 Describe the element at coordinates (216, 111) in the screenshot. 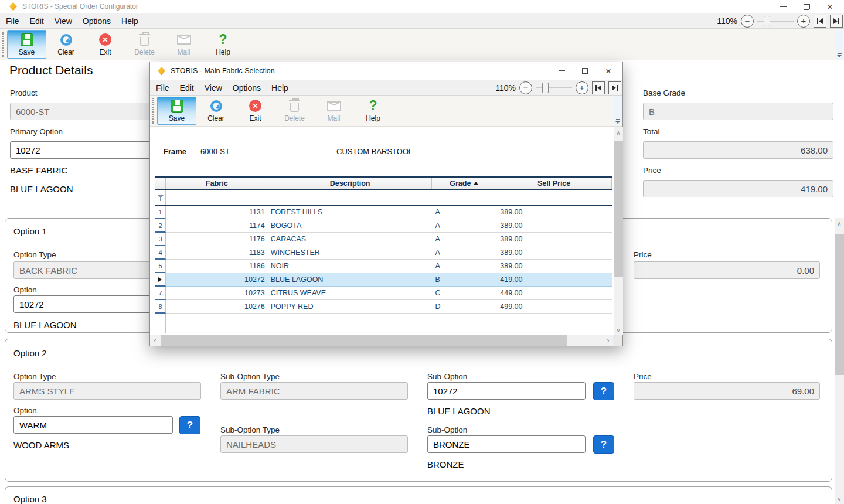

I see `dialog-clear-button: Clear` at that location.